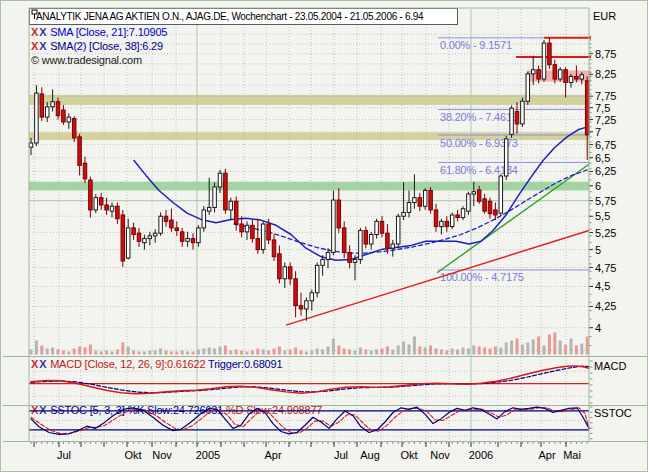 The height and width of the screenshot is (472, 648). What do you see at coordinates (370, 455) in the screenshot?
I see `x-axis-label: Aug` at bounding box center [370, 455].